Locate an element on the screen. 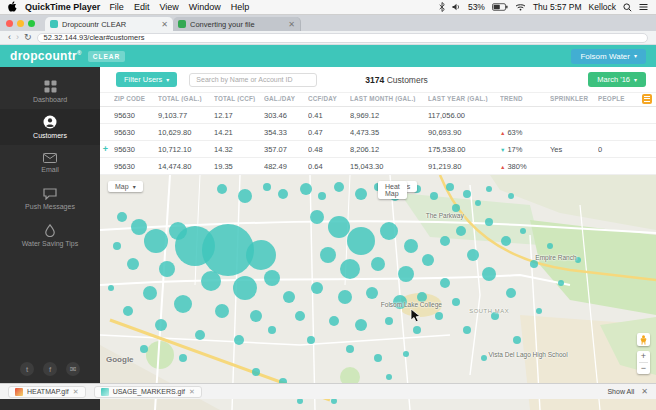  facebook-icon: f is located at coordinates (50, 369).